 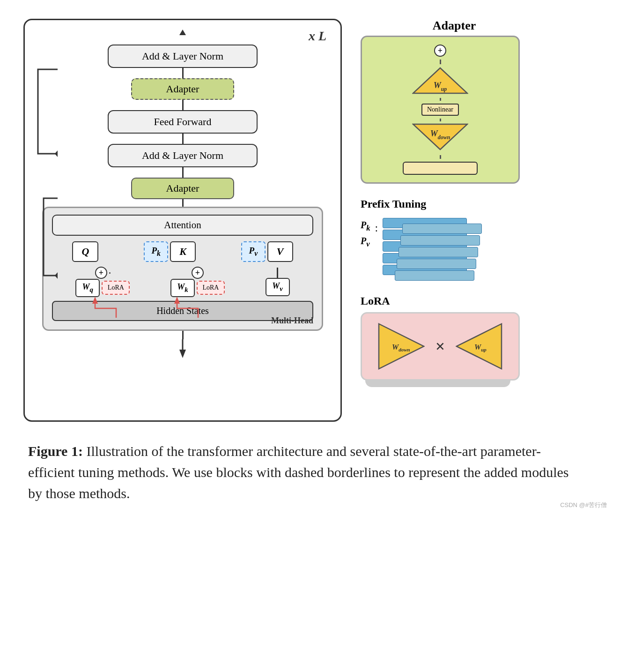 I want to click on add-layer-norm-top: Add & Layer Norm, so click(x=183, y=56).